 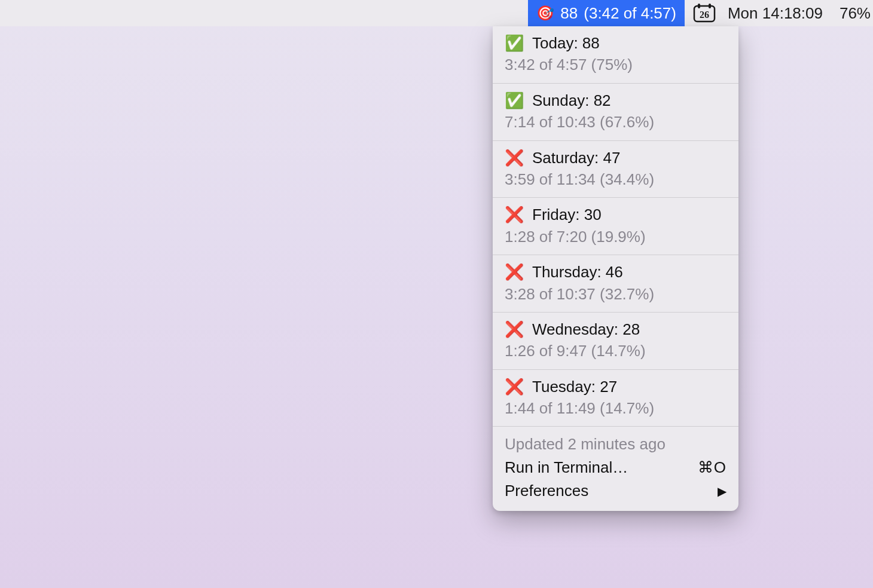 I want to click on dropdown-footer: Updated 2 minutes ago Run in Terminal… ⌘…, so click(x=616, y=468).